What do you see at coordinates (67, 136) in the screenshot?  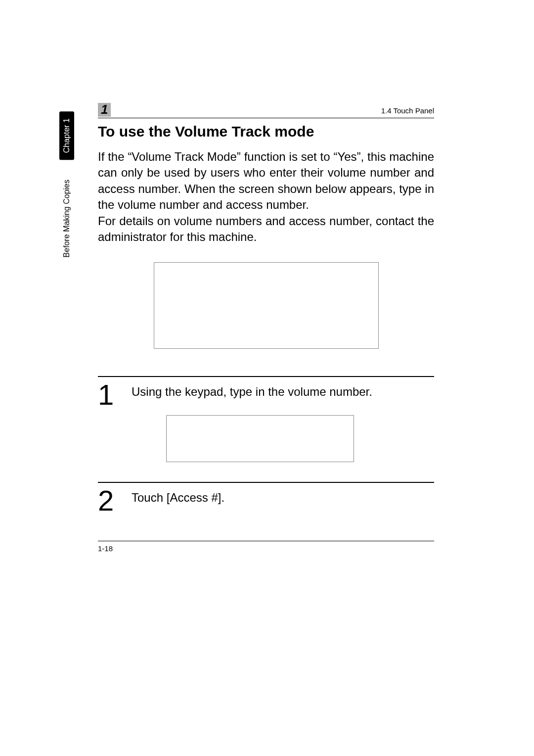 I see `chapter-tab: Chapter 1` at bounding box center [67, 136].